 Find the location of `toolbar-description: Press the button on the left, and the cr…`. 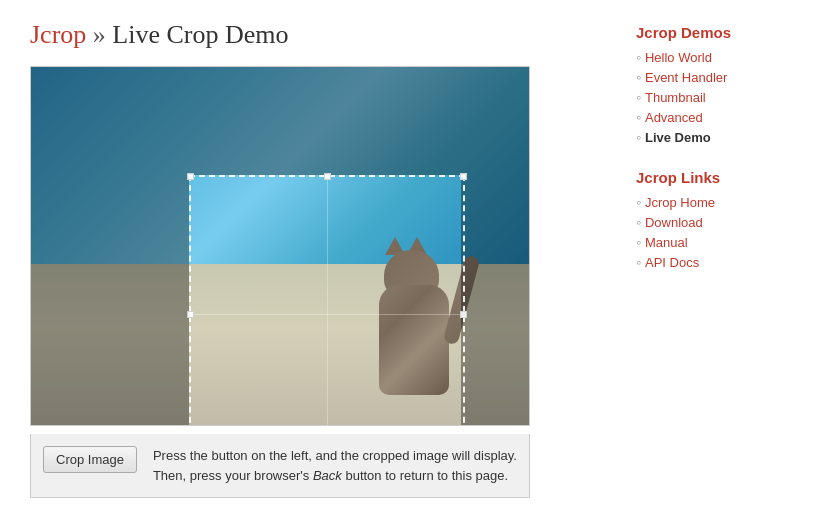

toolbar-description: Press the button on the left, and the cr… is located at coordinates (335, 466).